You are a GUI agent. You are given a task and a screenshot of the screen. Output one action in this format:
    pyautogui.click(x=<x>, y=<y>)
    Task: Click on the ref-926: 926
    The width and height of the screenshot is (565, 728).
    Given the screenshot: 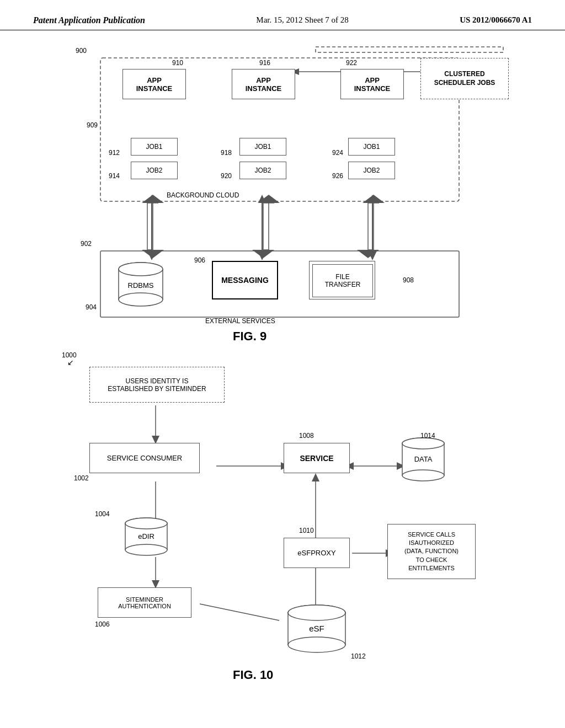 What is the action you would take?
    pyautogui.click(x=338, y=176)
    